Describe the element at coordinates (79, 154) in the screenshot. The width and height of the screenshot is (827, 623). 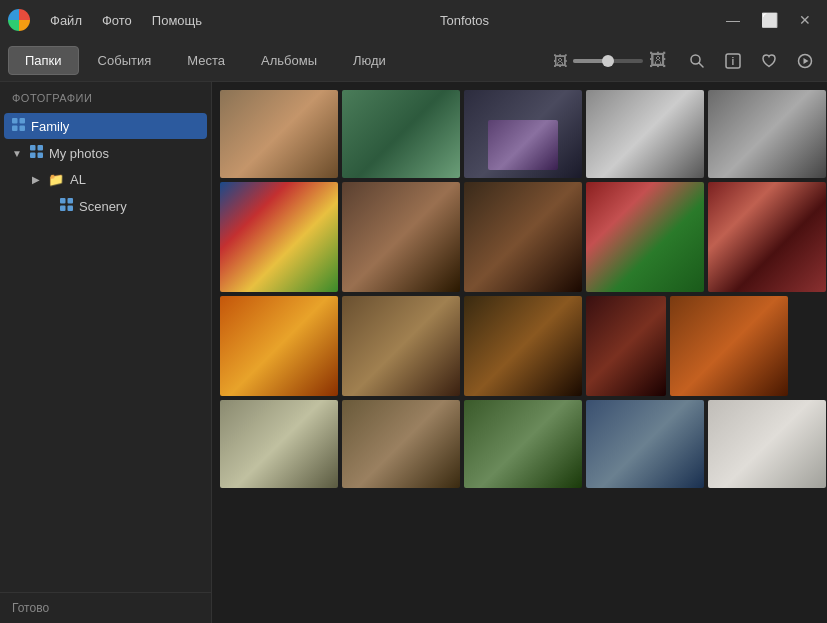
I see `sidebar-label-myphotos: My photos` at that location.